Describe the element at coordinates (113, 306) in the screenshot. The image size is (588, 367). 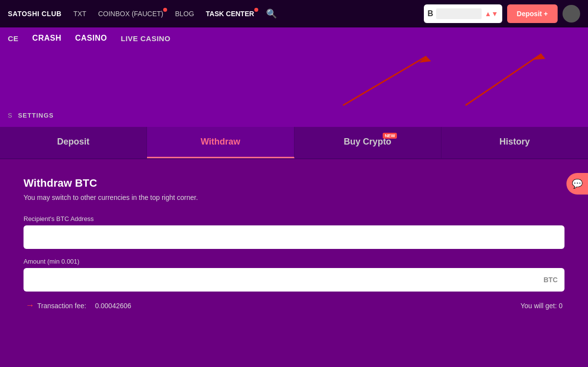
I see `fee-value: 0.00042606` at that location.